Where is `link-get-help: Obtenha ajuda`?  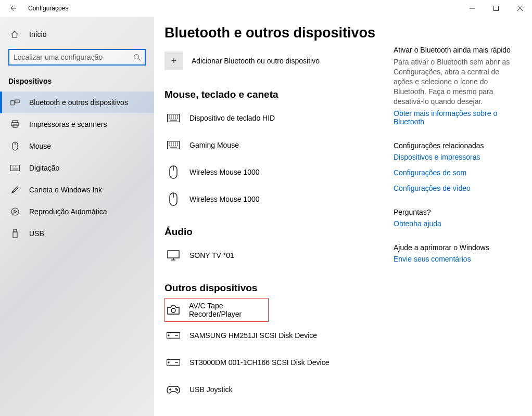 link-get-help: Obtenha ajuda is located at coordinates (456, 224).